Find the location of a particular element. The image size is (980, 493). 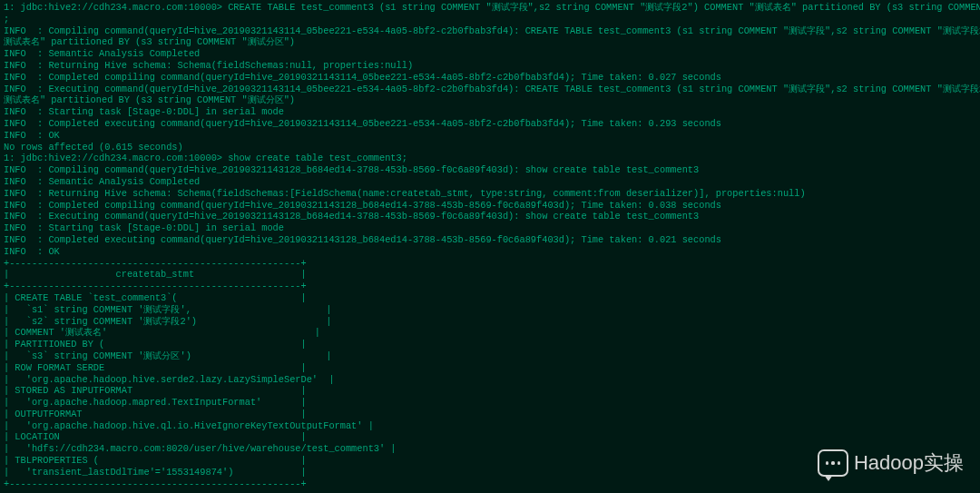

terminal-line: | 'org.apache.hadoop.hive.ql.io.HiveIgno… is located at coordinates (490, 427).